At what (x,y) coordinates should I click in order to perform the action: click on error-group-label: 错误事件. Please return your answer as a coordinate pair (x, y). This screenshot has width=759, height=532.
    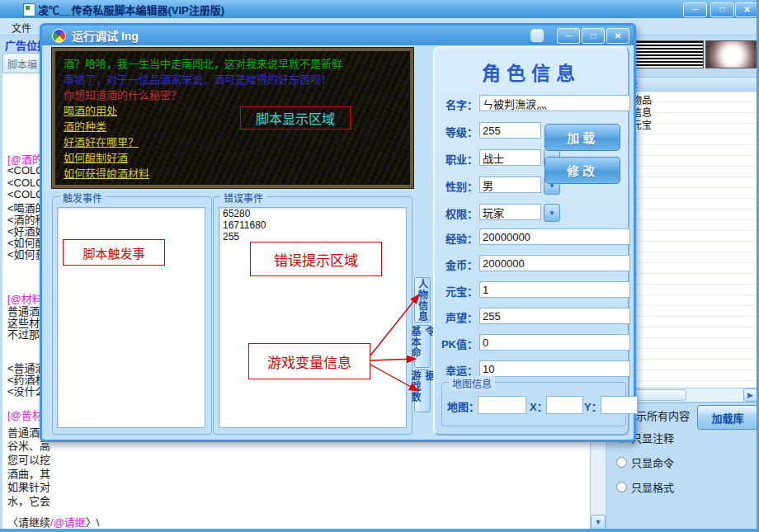
    Looking at the image, I should click on (243, 198).